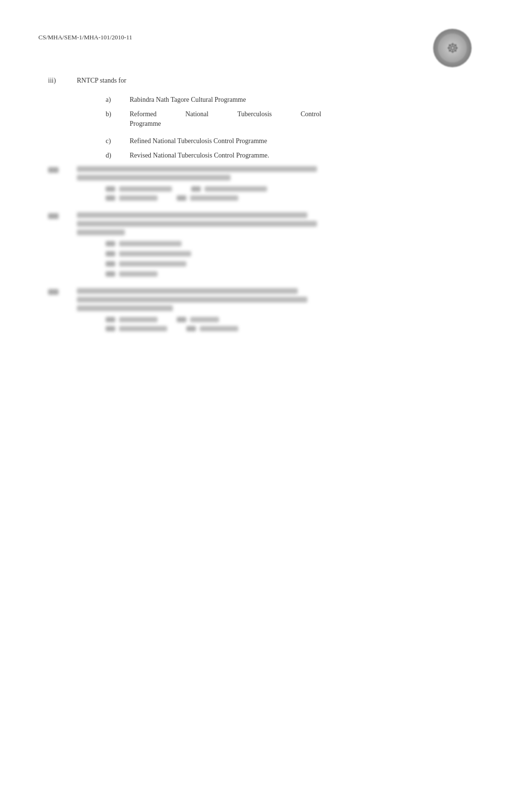 This screenshot has height=812, width=510. What do you see at coordinates (289, 128) in the screenshot?
I see `options-list-iii: a) Rabindra Nath Tagore Cultural Program…` at bounding box center [289, 128].